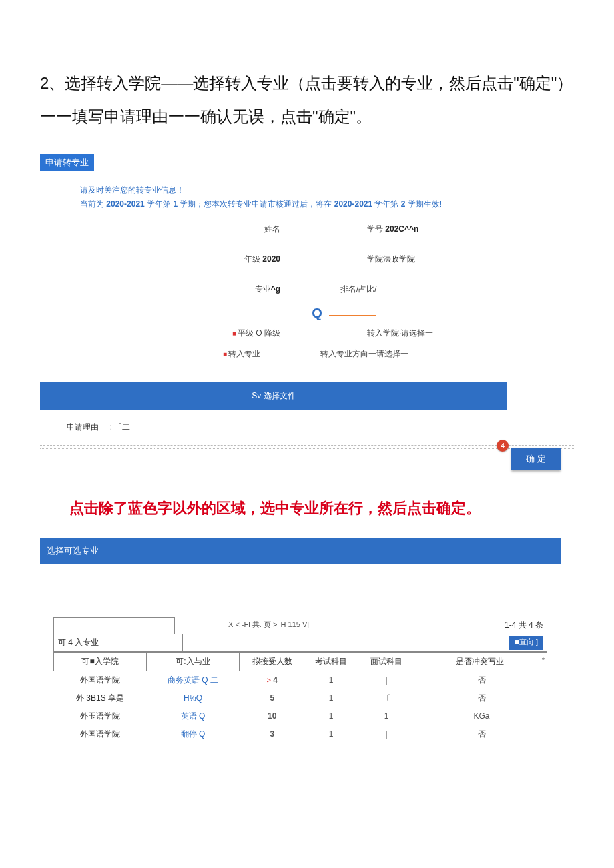 The height and width of the screenshot is (868, 614). I want to click on col-college: 可■入学院, so click(100, 661).